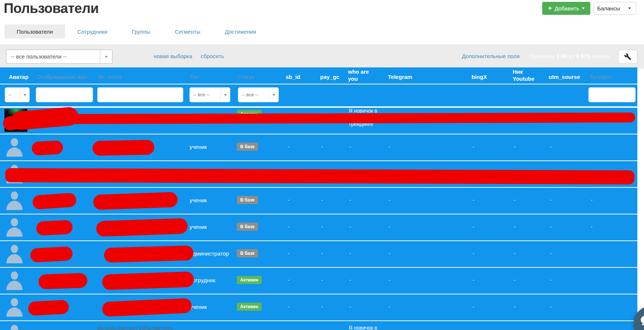 The image size is (644, 330). What do you see at coordinates (319, 174) in the screenshot?
I see `table-row` at bounding box center [319, 174].